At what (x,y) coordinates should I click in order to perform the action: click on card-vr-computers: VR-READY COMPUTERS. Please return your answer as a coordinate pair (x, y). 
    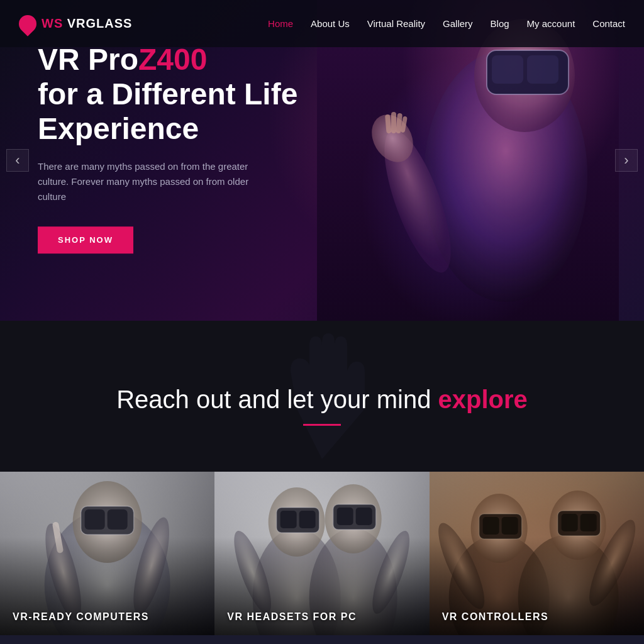
    Looking at the image, I should click on (107, 553).